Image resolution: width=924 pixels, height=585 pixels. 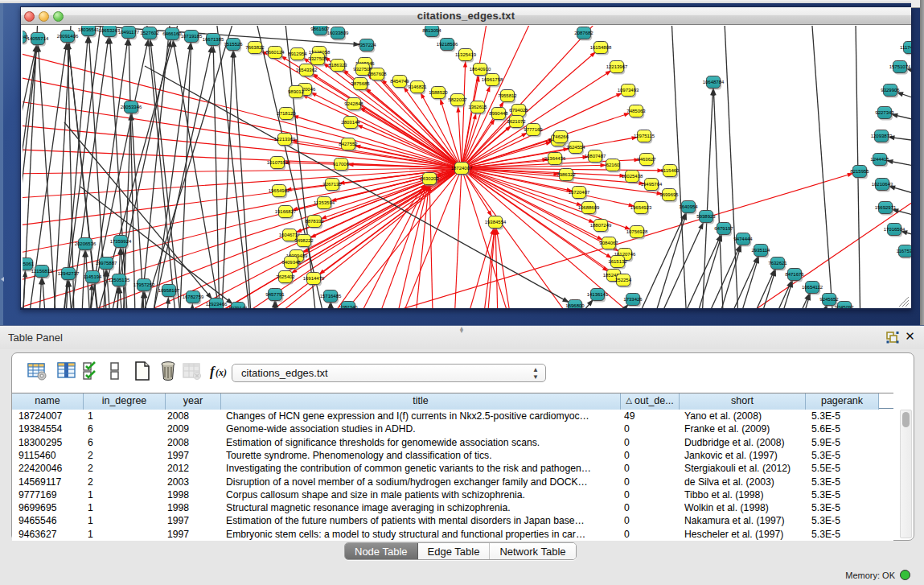 What do you see at coordinates (453, 443) in the screenshot?
I see `table-row: 1830029562008Estimation of significance …` at bounding box center [453, 443].